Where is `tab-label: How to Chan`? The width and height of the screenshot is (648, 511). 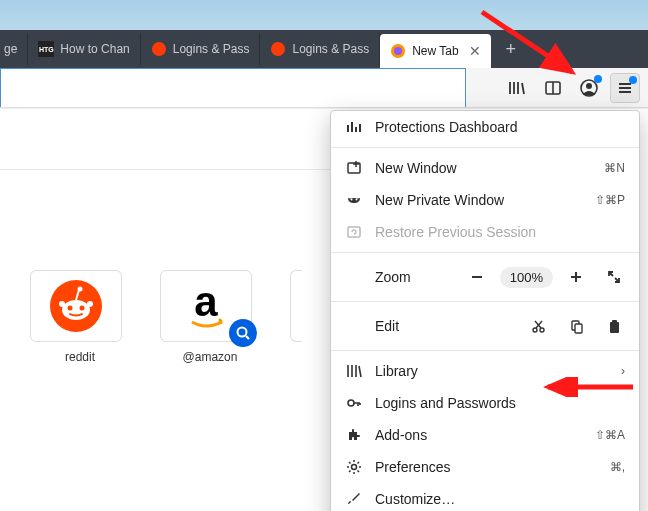
tab-label: How to Chan is located at coordinates (94, 49).